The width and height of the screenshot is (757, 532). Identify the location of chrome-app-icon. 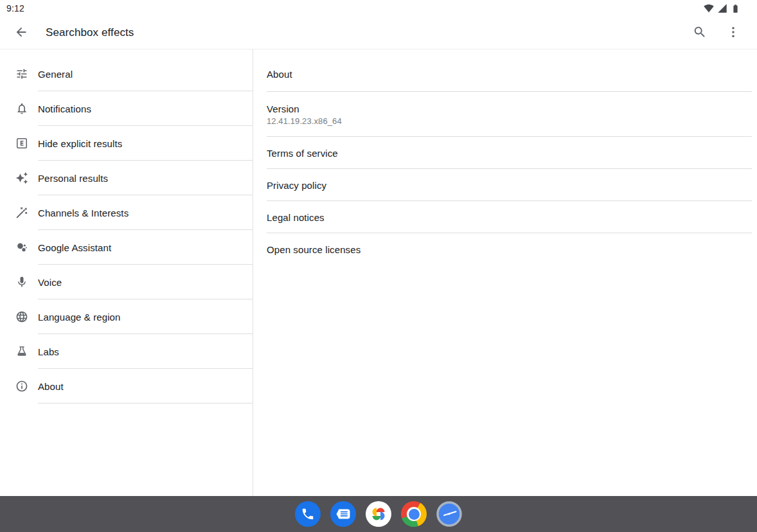
(414, 514).